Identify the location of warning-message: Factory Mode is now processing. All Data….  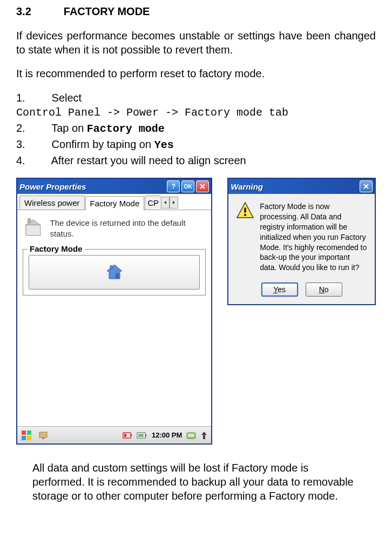
(313, 237).